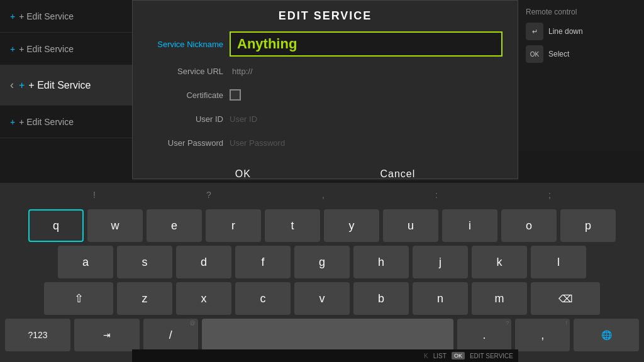 This screenshot has height=362, width=644. I want to click on url-value: http://, so click(366, 72).